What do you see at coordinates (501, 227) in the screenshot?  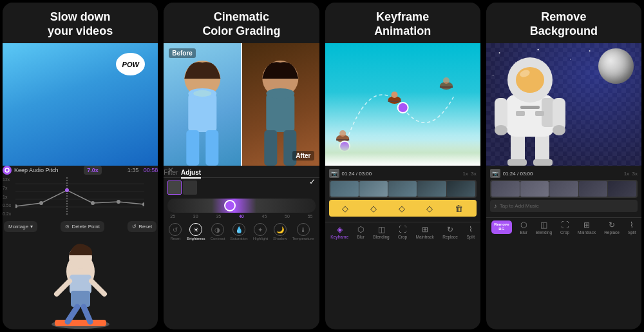 I see `remove-bg-btn: RemoveBG` at bounding box center [501, 227].